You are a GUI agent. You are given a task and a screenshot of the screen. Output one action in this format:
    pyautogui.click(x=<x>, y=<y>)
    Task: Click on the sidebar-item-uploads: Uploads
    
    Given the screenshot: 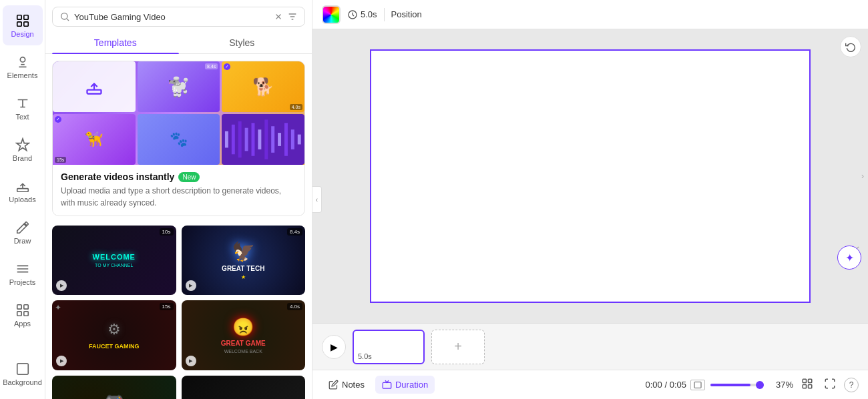 What is the action you would take?
    pyautogui.click(x=23, y=191)
    